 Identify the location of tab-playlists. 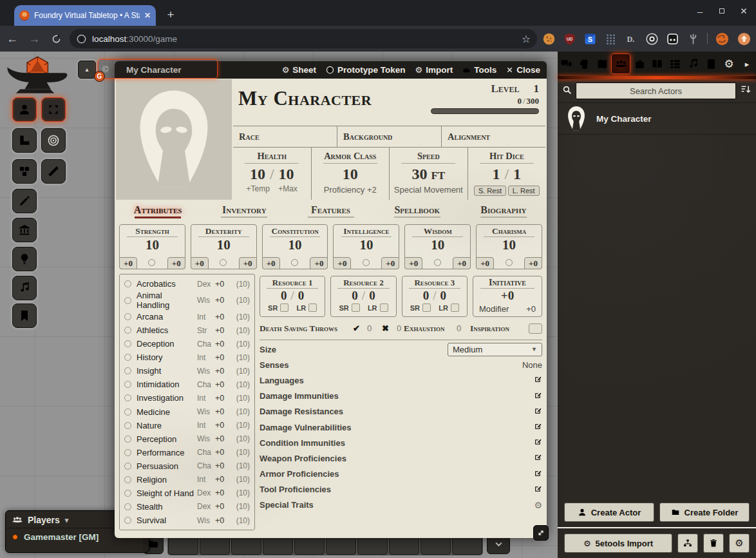
(694, 64).